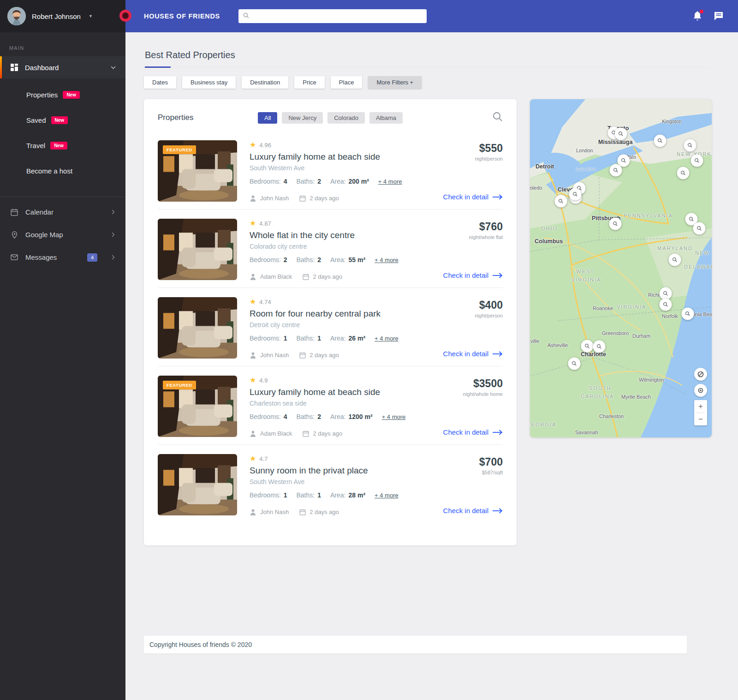 The image size is (738, 700). I want to click on header-search, so click(333, 16).